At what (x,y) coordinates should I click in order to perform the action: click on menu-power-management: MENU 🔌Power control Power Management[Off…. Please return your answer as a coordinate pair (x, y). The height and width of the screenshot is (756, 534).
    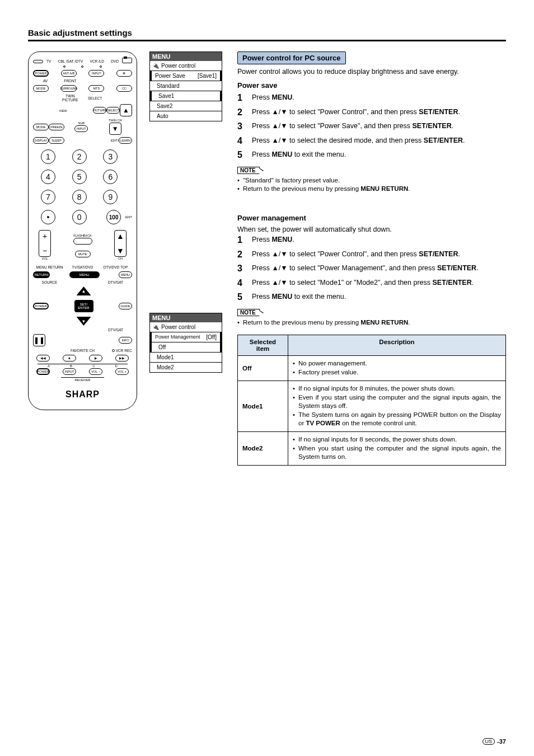
    Looking at the image, I should click on (186, 342).